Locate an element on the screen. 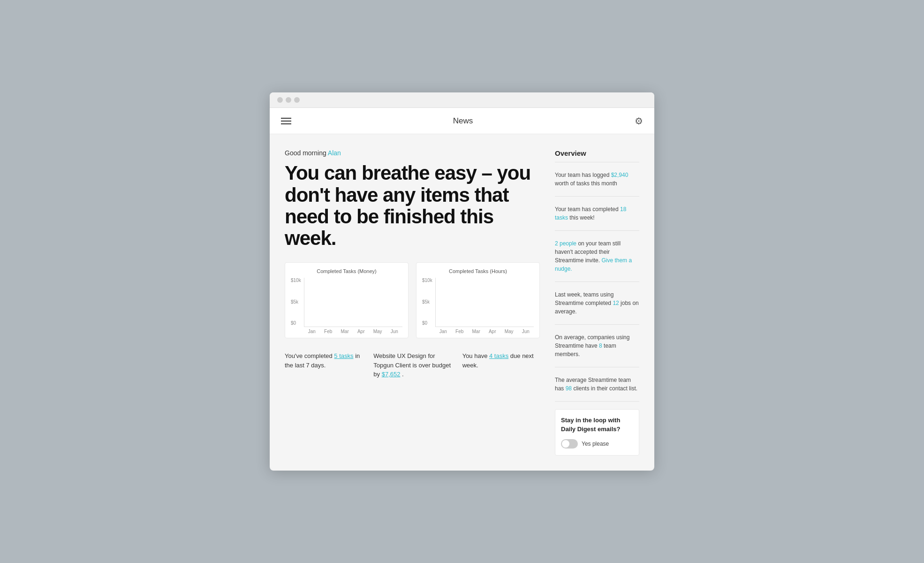 The width and height of the screenshot is (924, 563). overview-link-members: 8 is located at coordinates (600, 346).